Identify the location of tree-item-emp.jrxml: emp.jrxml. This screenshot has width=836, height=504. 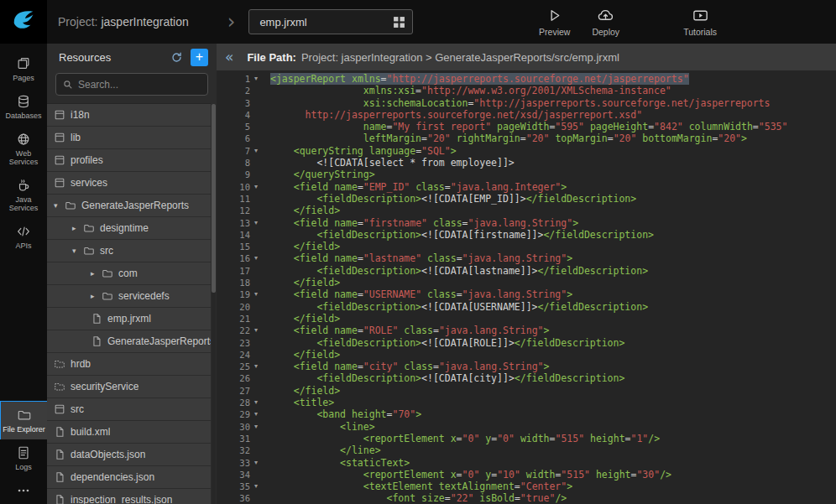
(129, 319).